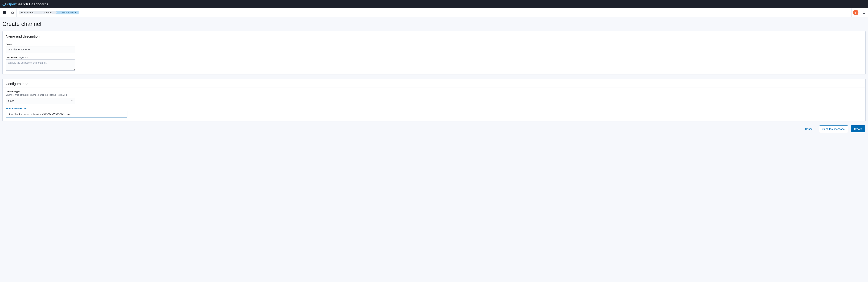 The image size is (868, 282). What do you see at coordinates (434, 57) in the screenshot?
I see `description-label: Description - optional` at bounding box center [434, 57].